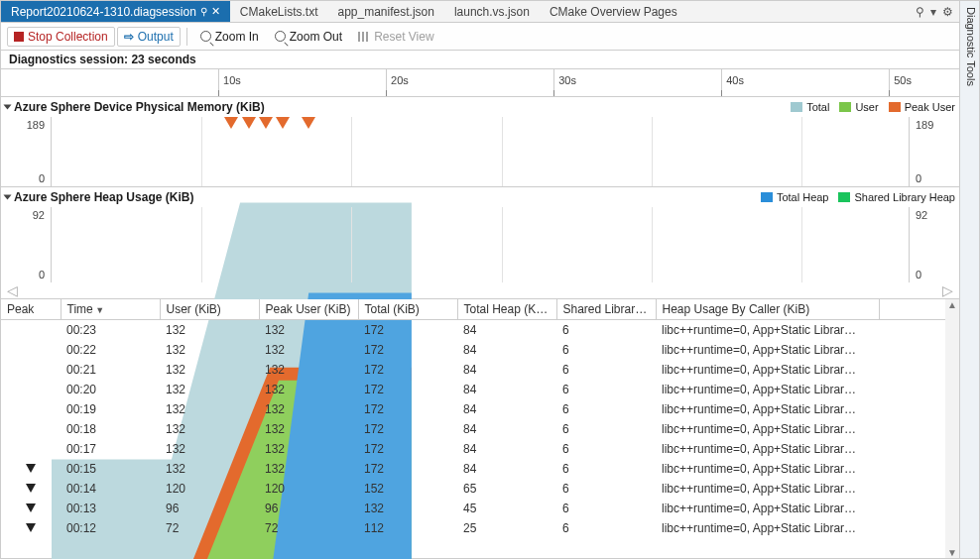  What do you see at coordinates (480, 429) in the screenshot?
I see `table-row: 00:18132132172846libc++runtime=0, App+St…` at bounding box center [480, 429].